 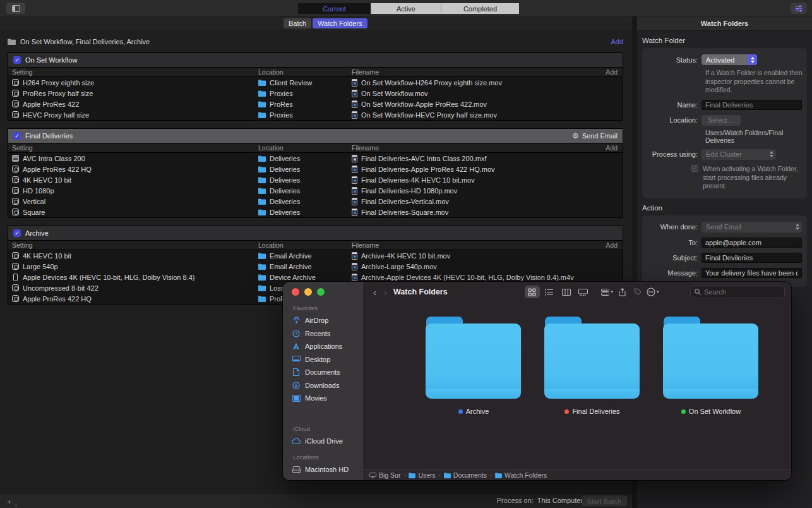 What do you see at coordinates (739, 292) in the screenshot?
I see `search-input` at bounding box center [739, 292].